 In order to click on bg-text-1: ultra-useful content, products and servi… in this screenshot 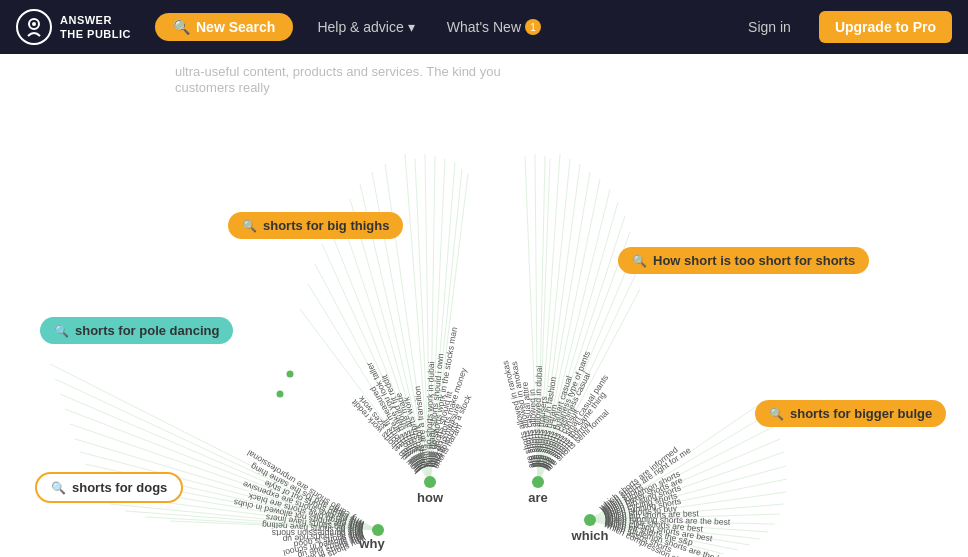, I will do `click(338, 72)`.